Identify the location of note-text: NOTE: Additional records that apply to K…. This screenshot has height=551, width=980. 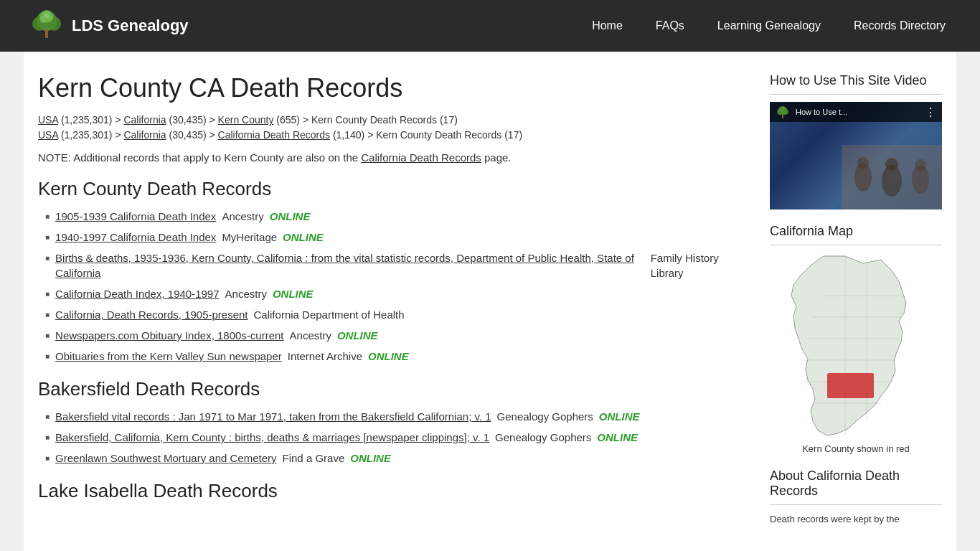
(393, 158).